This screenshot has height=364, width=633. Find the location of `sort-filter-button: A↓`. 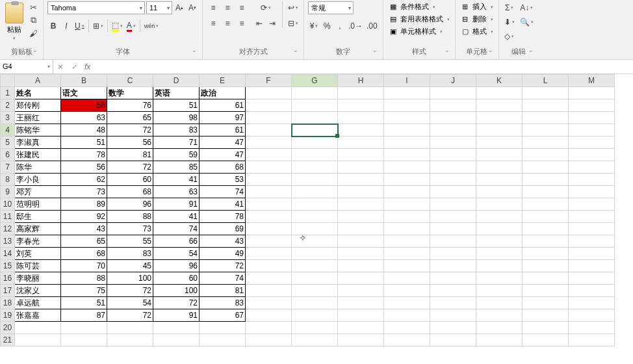

sort-filter-button: A↓ is located at coordinates (526, 8).